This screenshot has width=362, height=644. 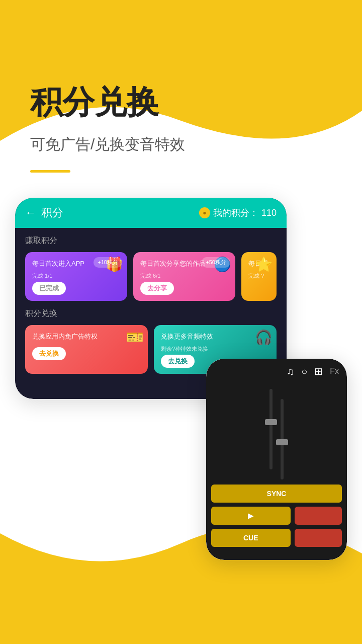 What do you see at coordinates (157, 288) in the screenshot?
I see `card-btn-daily-share: 去分享` at bounding box center [157, 288].